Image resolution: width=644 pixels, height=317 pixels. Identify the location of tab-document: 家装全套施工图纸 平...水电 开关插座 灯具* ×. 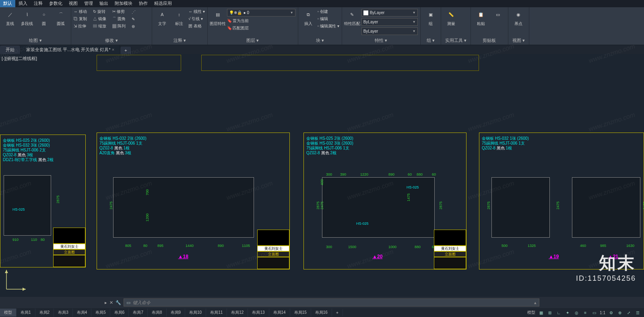
(70, 50).